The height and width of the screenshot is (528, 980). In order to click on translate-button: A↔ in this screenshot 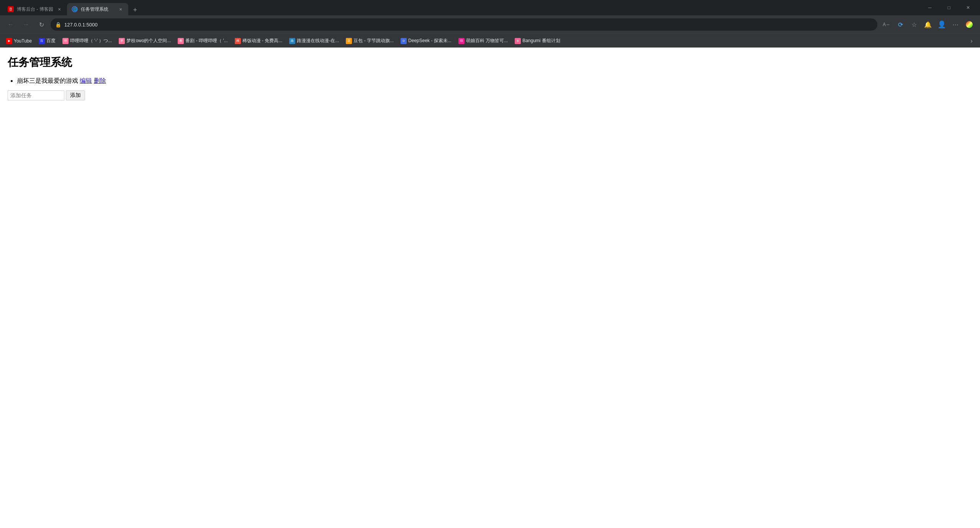, I will do `click(887, 25)`.